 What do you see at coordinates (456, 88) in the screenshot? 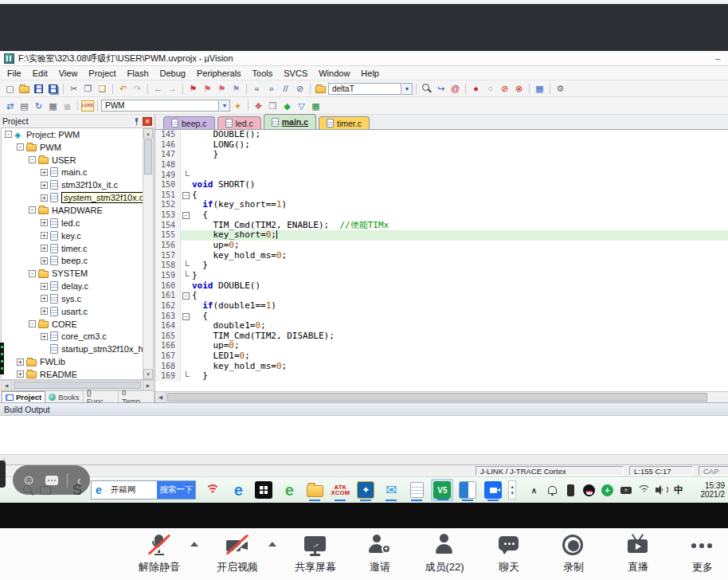
I see `run-to-cursor-icon: @` at bounding box center [456, 88].